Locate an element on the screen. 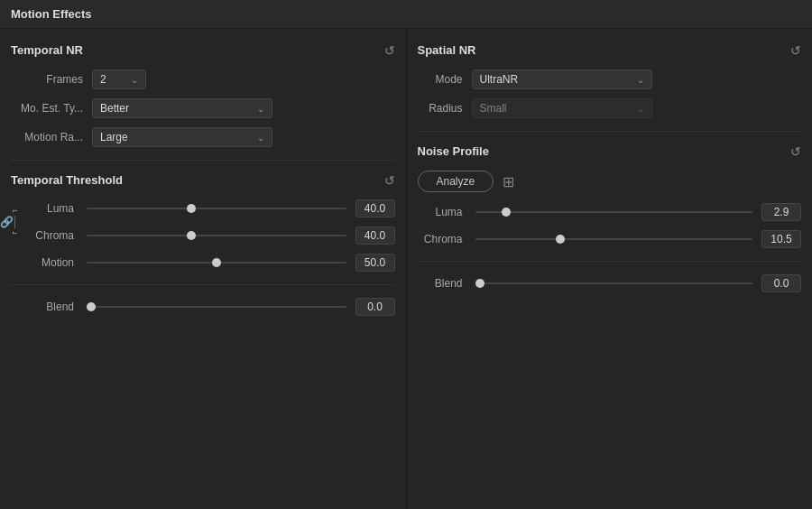 This screenshot has width=812, height=509. luma-slider-container: 40.0 is located at coordinates (239, 208).